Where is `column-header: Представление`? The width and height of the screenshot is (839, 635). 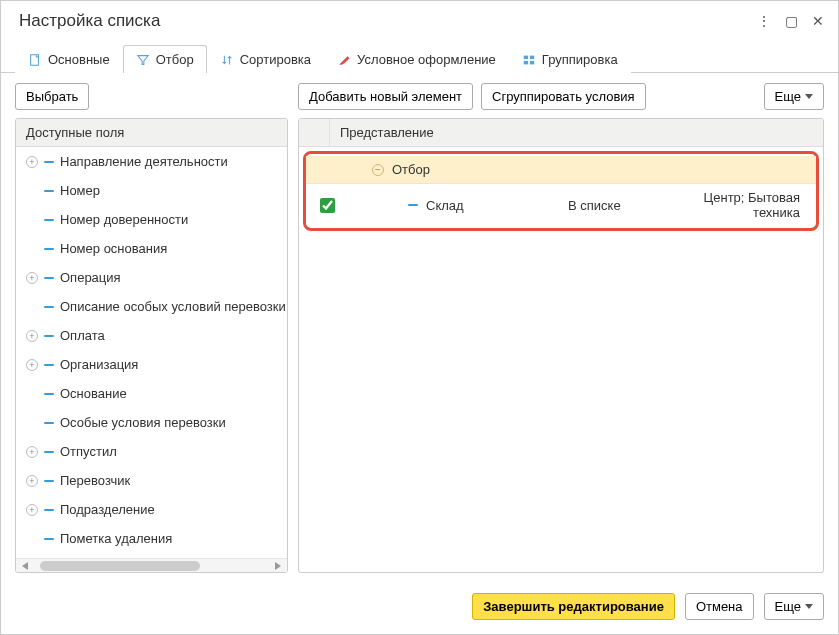 column-header: Представление is located at coordinates (576, 132).